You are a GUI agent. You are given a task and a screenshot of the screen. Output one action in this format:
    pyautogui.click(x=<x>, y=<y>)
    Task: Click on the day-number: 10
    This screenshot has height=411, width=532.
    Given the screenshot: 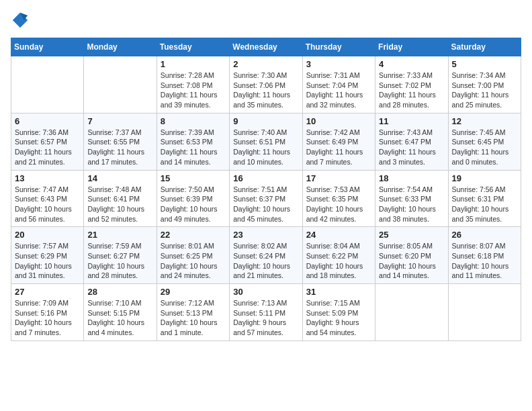 What is the action you would take?
    pyautogui.click(x=339, y=121)
    